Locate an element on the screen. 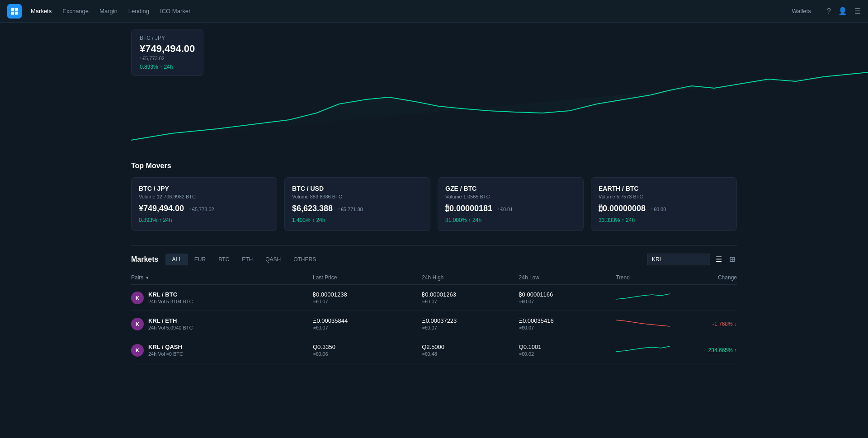 The height and width of the screenshot is (438, 868). mover-price-2: ₿0.00000181 is located at coordinates (469, 208).